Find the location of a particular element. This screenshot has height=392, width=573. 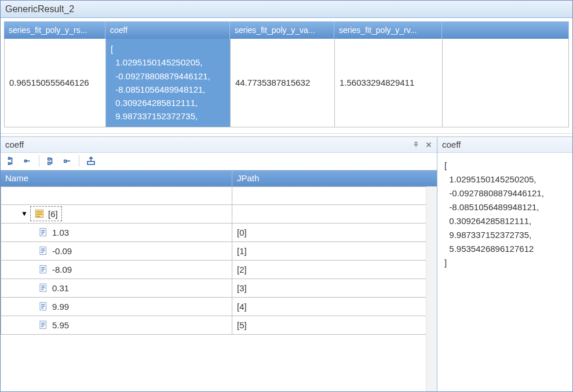

expand-toggle-icon: ▼ is located at coordinates (24, 214).